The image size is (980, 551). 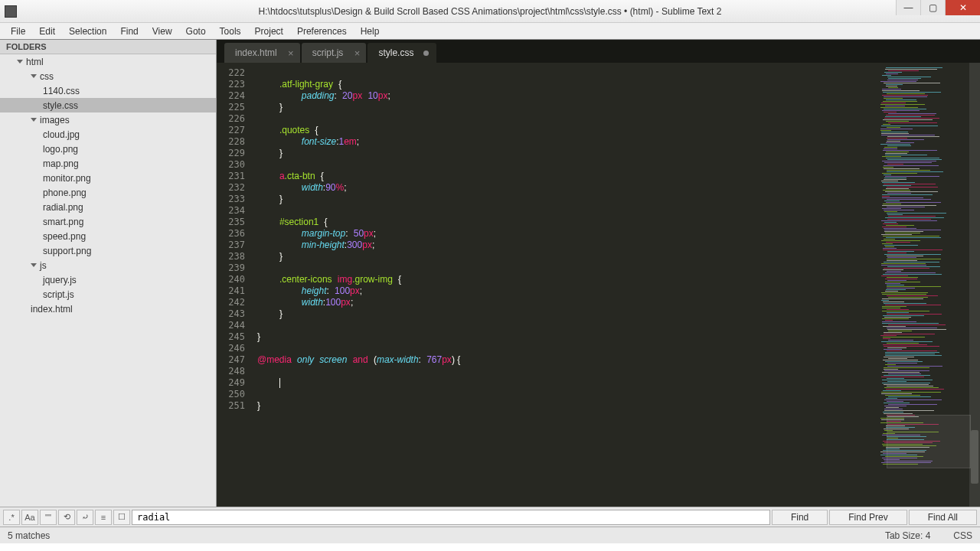 I want to click on tree-label: monitor.png, so click(x=67, y=178).